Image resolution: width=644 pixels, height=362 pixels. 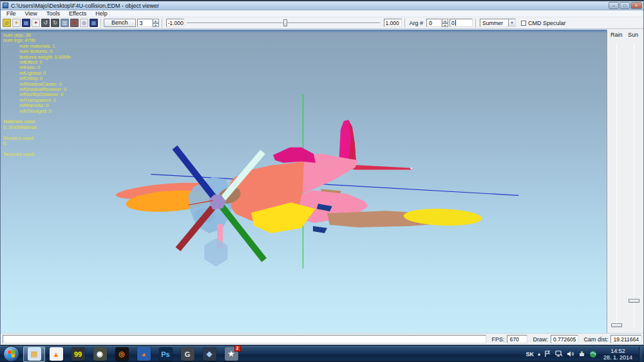 I want to click on system-tray: SK ▴ 14:52 28. 1. 2014, so click(x=585, y=354).